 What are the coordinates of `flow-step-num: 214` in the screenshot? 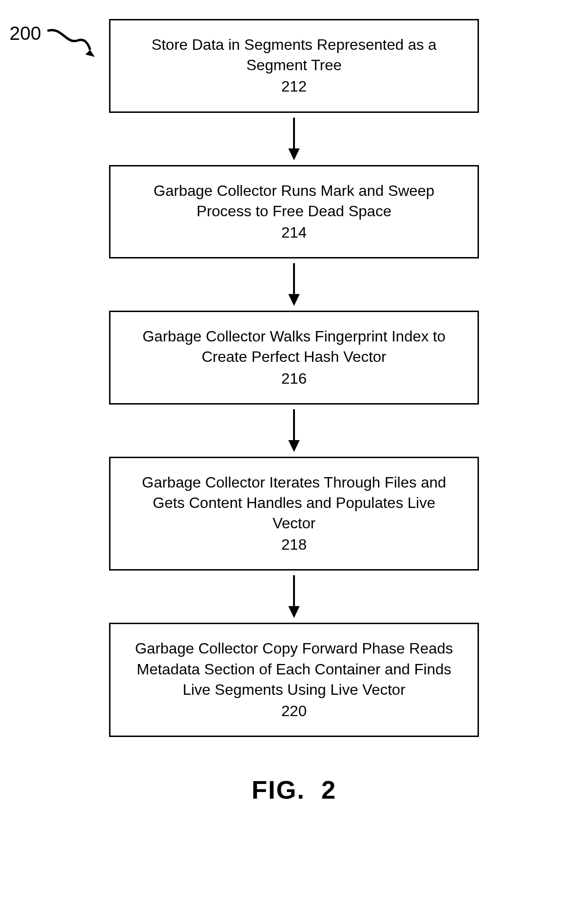 It's located at (294, 232).